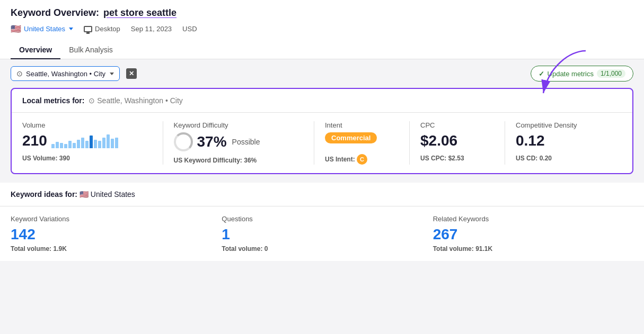 Image resolution: width=644 pixels, height=334 pixels. Describe the element at coordinates (65, 74) in the screenshot. I see `location-filter: ⊙ Seattle, Washington • City` at that location.